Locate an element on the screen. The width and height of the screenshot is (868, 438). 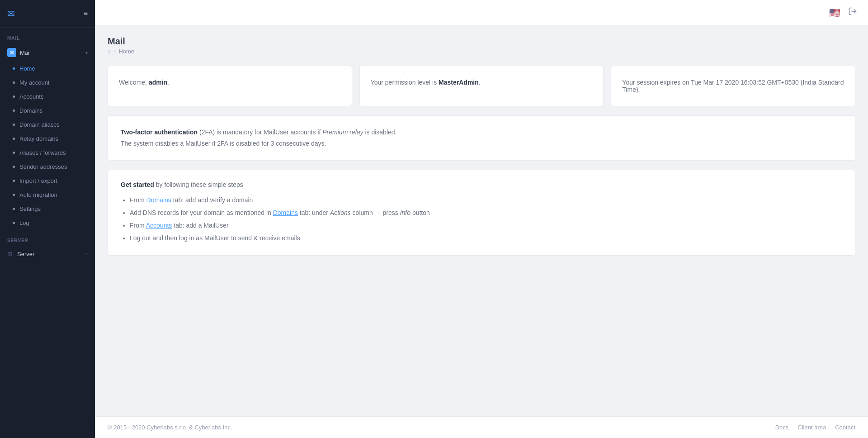
sidebar-item-aliases---forwards: Aliases / forwards is located at coordinates (47, 153).